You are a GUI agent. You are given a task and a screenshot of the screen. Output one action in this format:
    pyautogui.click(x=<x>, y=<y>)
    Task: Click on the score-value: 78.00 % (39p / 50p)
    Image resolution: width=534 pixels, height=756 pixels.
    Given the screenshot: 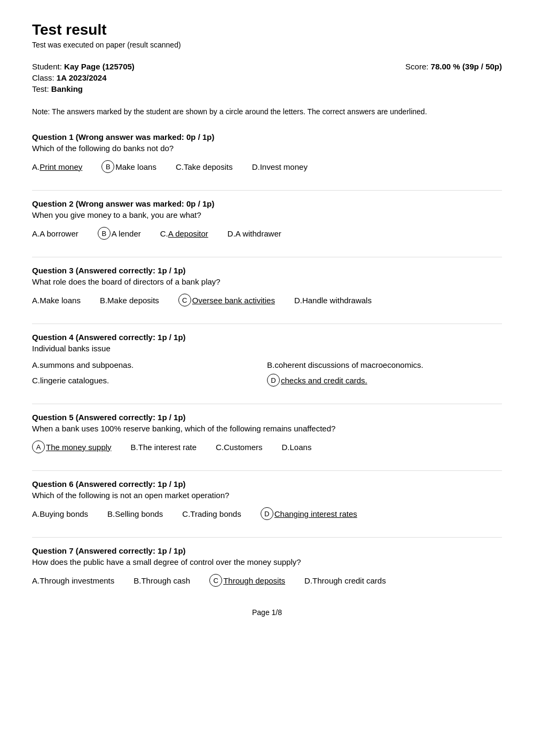 What is the action you would take?
    pyautogui.click(x=467, y=66)
    